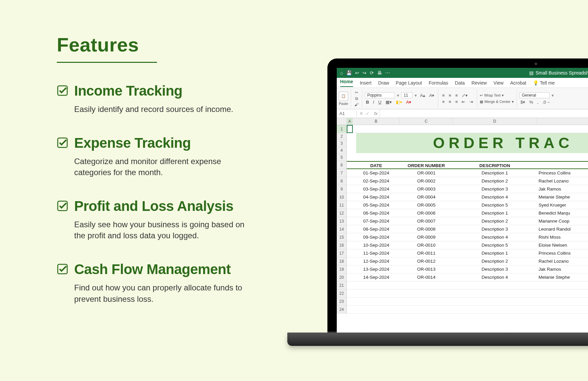 The height and width of the screenshot is (381, 588). What do you see at coordinates (531, 102) in the screenshot?
I see `percent-icon: %` at bounding box center [531, 102].